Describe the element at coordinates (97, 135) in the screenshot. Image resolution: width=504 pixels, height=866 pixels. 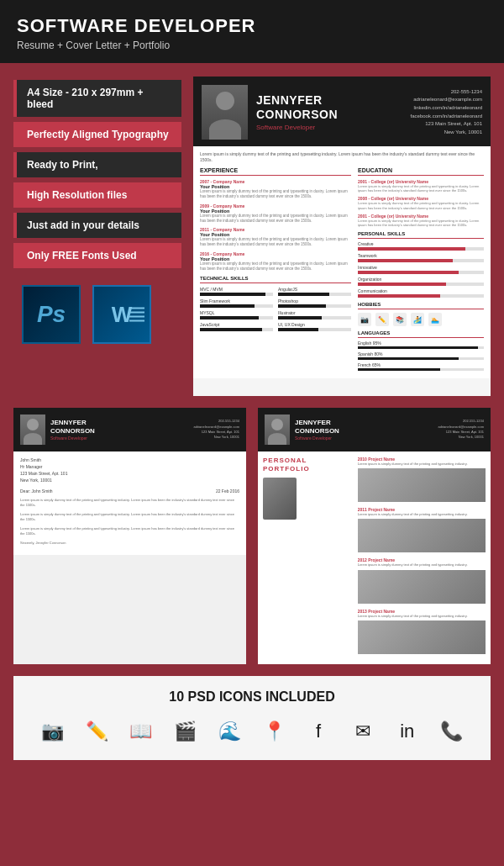
I see `feature-typo: Perfectly Aligned Typography` at that location.